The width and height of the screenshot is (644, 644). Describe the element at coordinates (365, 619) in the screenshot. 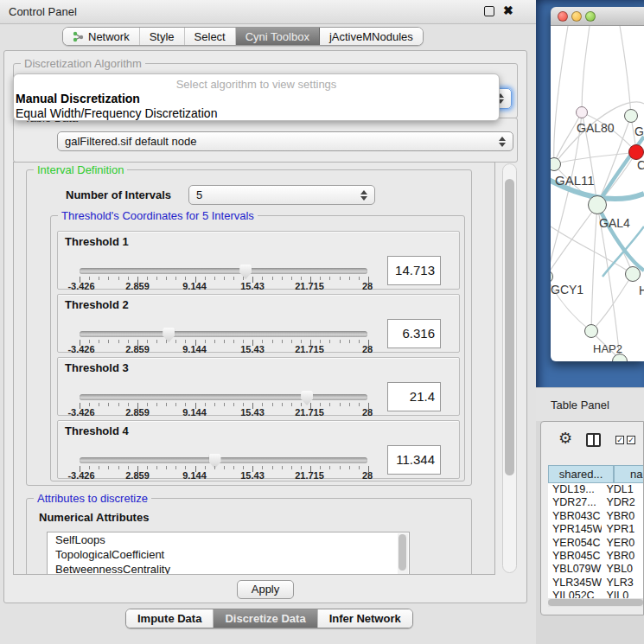

I see `tab-infer-network: Infer Network` at that location.